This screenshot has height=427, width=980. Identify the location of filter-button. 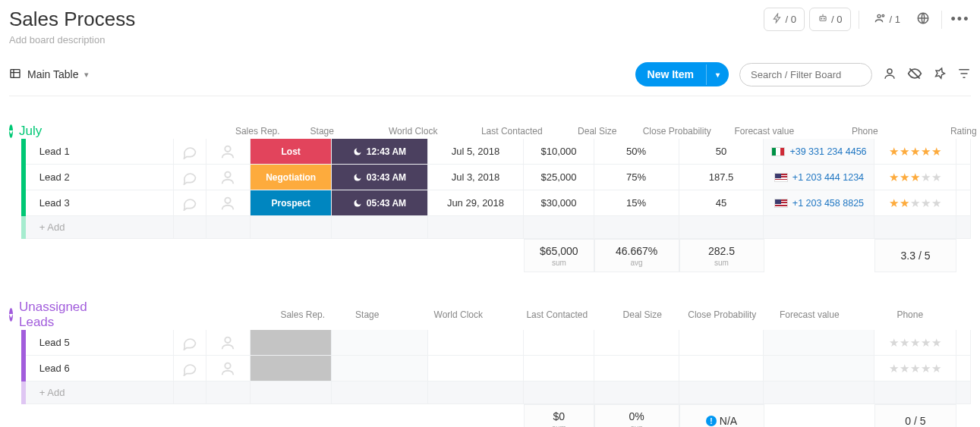
(964, 74).